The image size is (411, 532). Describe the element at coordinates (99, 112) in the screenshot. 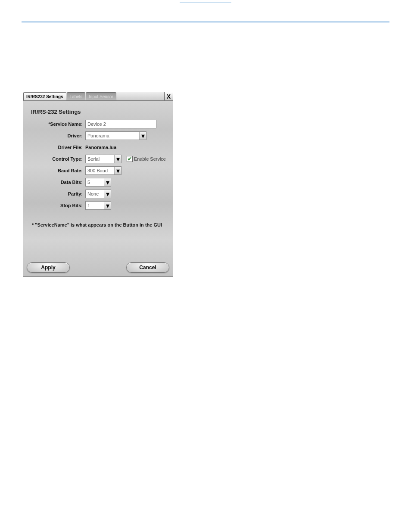

I see `panel-title: IR/RS-232 Settings` at that location.